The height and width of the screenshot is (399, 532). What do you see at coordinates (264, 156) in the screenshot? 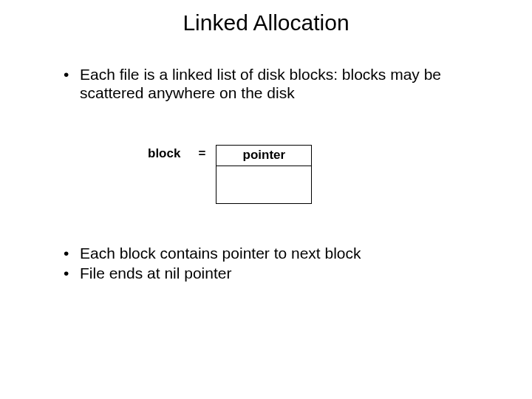
I see `pointer-cell: pointer` at bounding box center [264, 156].